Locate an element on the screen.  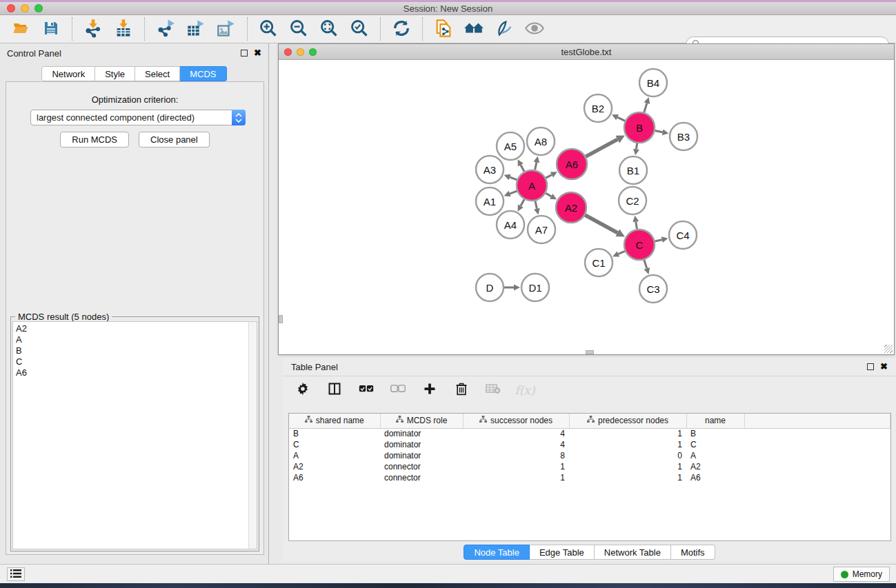
tab-network: Network is located at coordinates (68, 74).